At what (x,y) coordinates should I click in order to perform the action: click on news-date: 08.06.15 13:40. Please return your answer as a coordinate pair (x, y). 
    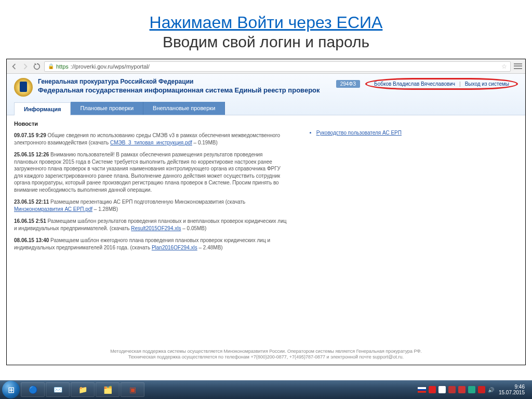
    Looking at the image, I should click on (31, 240).